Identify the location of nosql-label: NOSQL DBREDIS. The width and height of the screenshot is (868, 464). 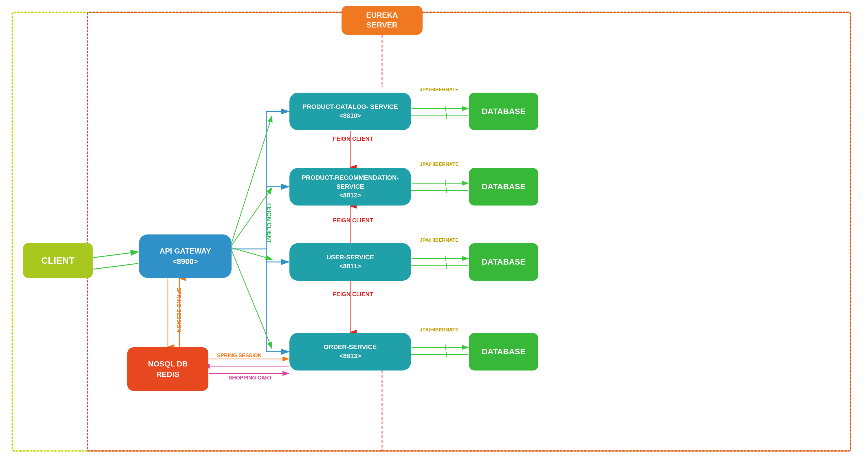
(168, 369).